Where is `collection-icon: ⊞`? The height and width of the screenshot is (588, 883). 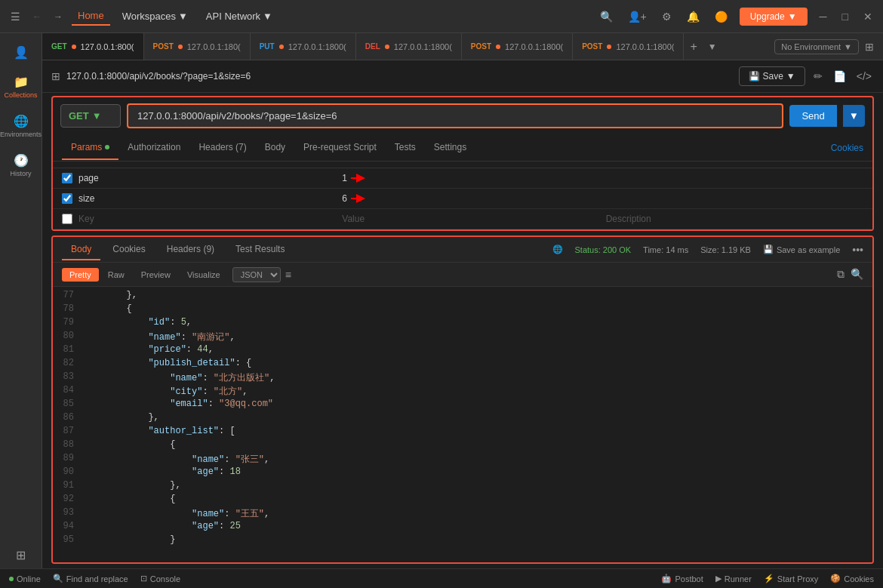 collection-icon: ⊞ is located at coordinates (56, 76).